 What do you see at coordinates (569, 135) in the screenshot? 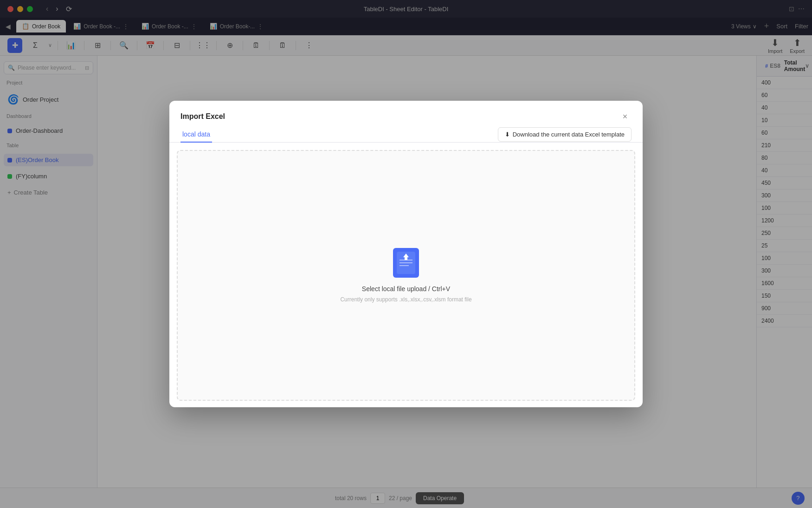
I see `download-btn-label: Download the current data Excel template` at bounding box center [569, 135].